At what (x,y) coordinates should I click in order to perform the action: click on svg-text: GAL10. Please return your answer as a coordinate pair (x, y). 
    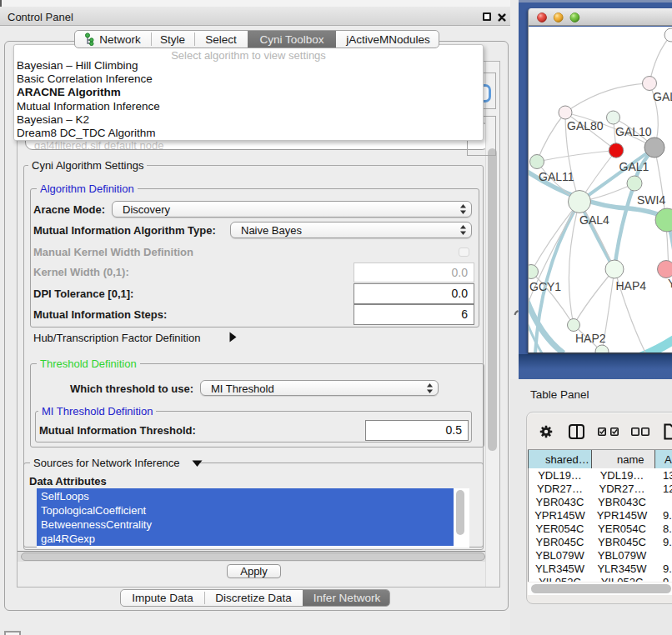
    Looking at the image, I should click on (634, 132).